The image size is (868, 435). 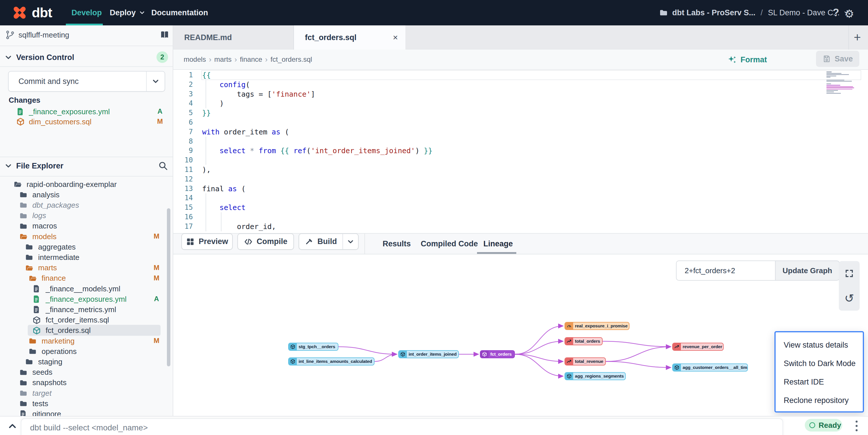 I want to click on lineage-node-stg_tpch__orders: stg_tpch__orders, so click(x=313, y=347).